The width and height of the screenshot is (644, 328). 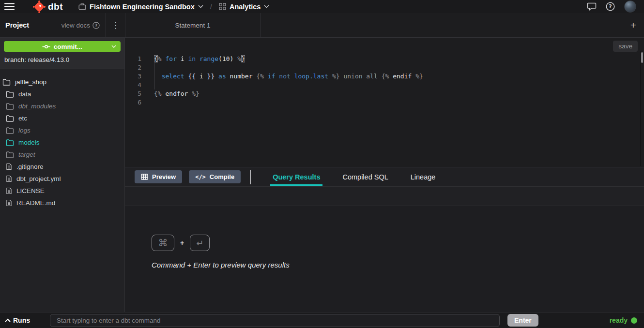 What do you see at coordinates (384, 25) in the screenshot?
I see `editor-tab-bar: Statement 1 +` at bounding box center [384, 25].